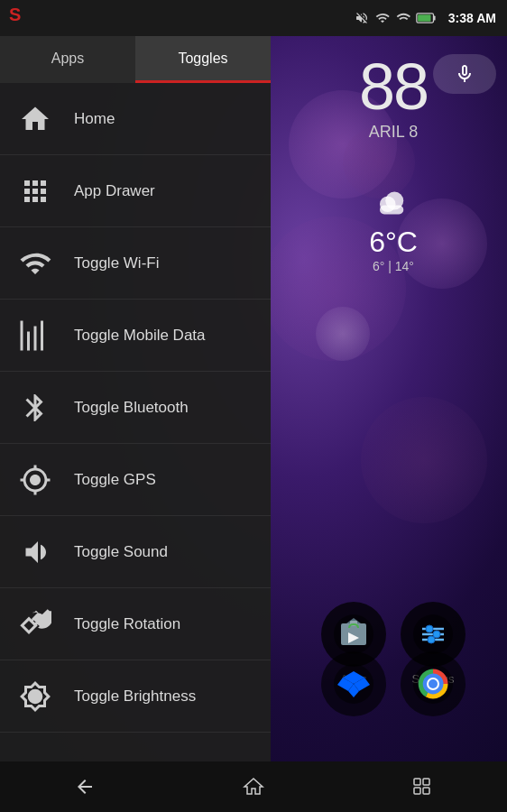 This screenshot has width=507, height=812. I want to click on menu-item-mobile-data: Toggle Mobile Data, so click(135, 336).